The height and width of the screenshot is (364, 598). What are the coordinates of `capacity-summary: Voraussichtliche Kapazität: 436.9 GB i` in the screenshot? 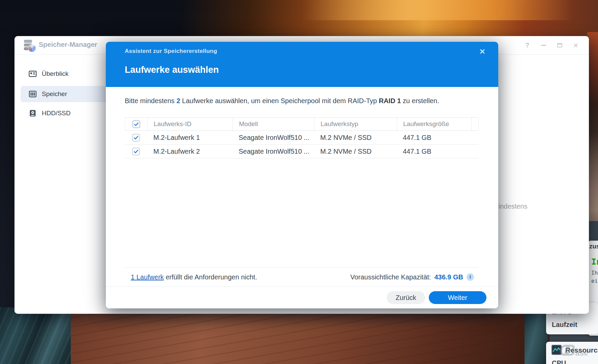 It's located at (412, 277).